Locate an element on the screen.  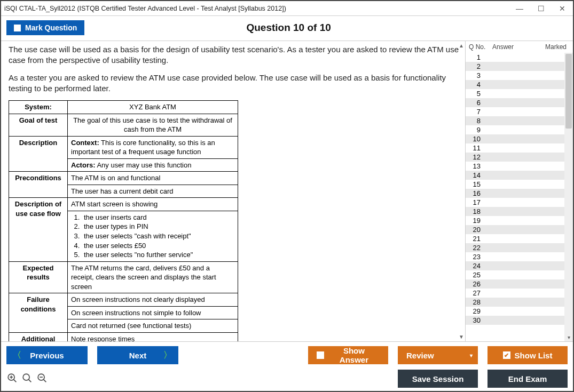
question-row-14: 14 is located at coordinates (515, 175).